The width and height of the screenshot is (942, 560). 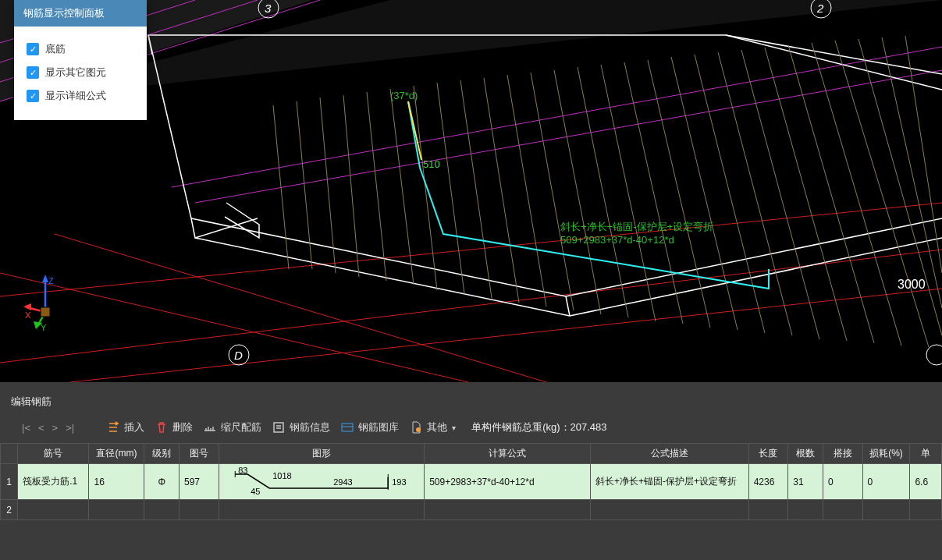 What do you see at coordinates (48, 427) in the screenshot?
I see `nav-arrows: |< < > >|` at bounding box center [48, 427].